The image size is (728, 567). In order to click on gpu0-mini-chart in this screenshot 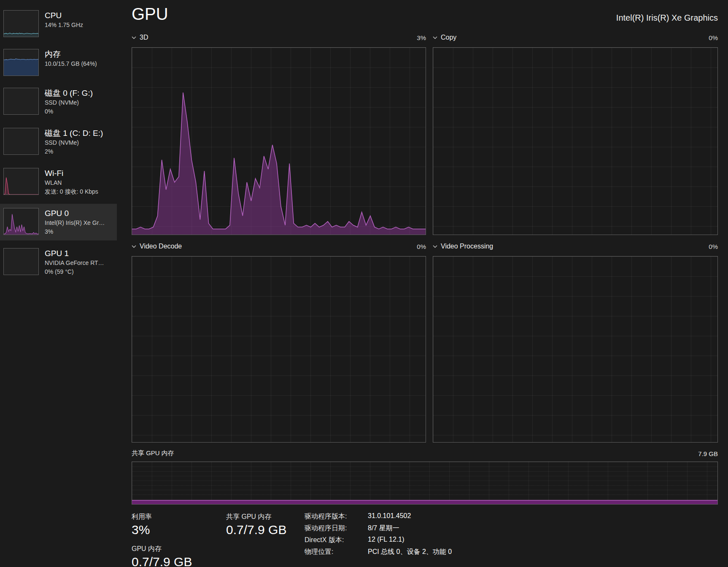, I will do `click(21, 221)`.